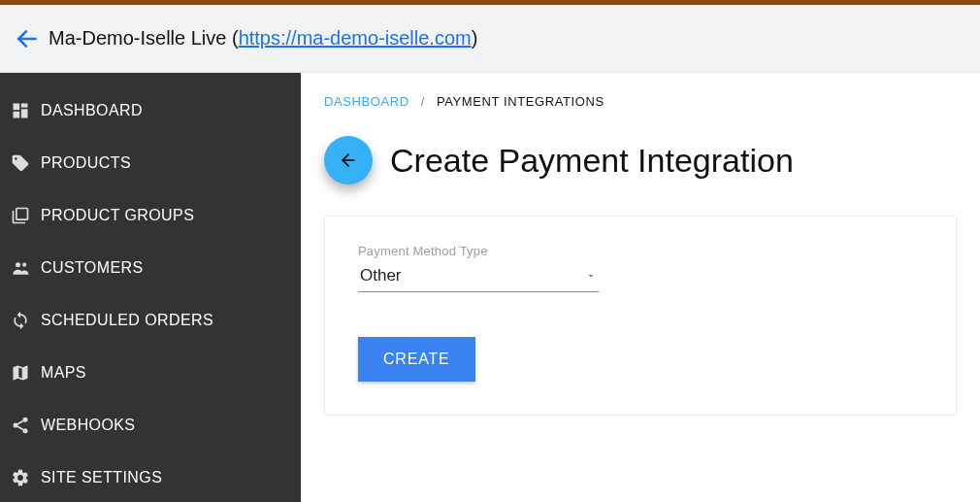  I want to click on payment-method-type-select: Other, so click(478, 278).